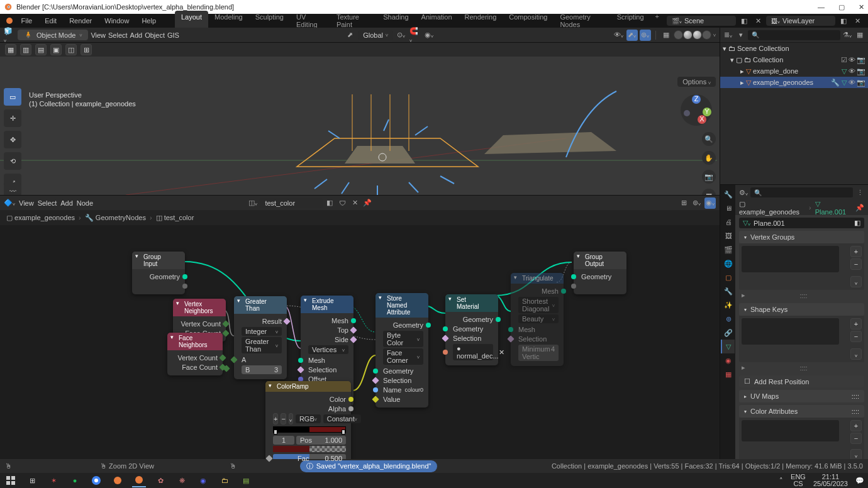 This screenshot has width=868, height=488. Describe the element at coordinates (796, 71) in the screenshot. I see `outliner-item-example-done: example_done` at that location.